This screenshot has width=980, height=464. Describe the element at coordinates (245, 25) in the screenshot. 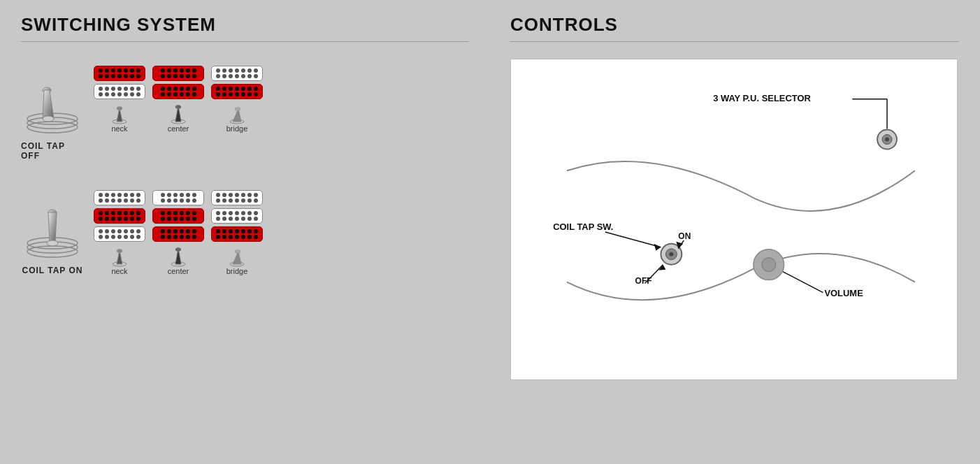

I see `switching-title: SWITCHING SYSTEM` at that location.